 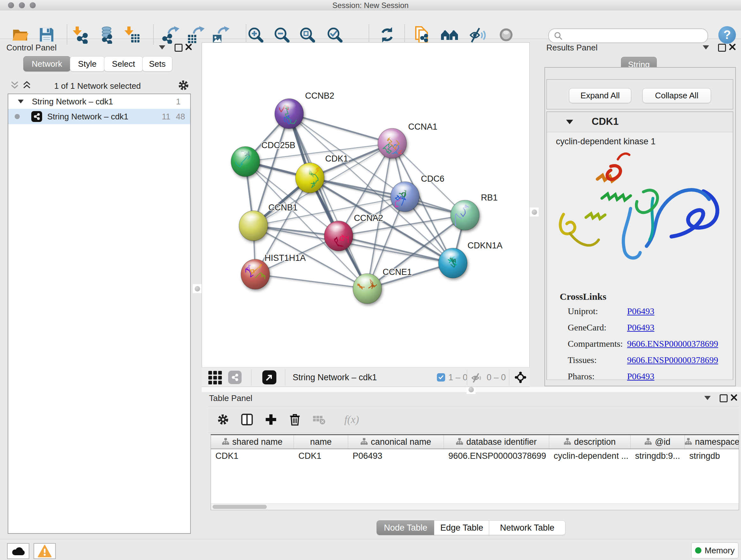 What do you see at coordinates (606, 141) in the screenshot?
I see `gene-description: cyclin-dependent kinase 1` at bounding box center [606, 141].